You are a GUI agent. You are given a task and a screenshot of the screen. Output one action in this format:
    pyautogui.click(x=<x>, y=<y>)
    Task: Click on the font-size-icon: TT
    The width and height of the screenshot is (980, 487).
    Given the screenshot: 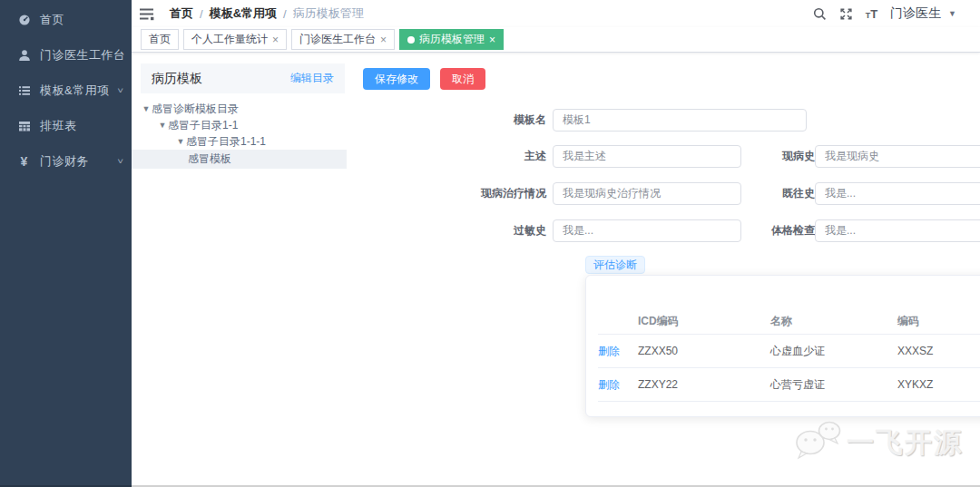 What is the action you would take?
    pyautogui.click(x=871, y=15)
    